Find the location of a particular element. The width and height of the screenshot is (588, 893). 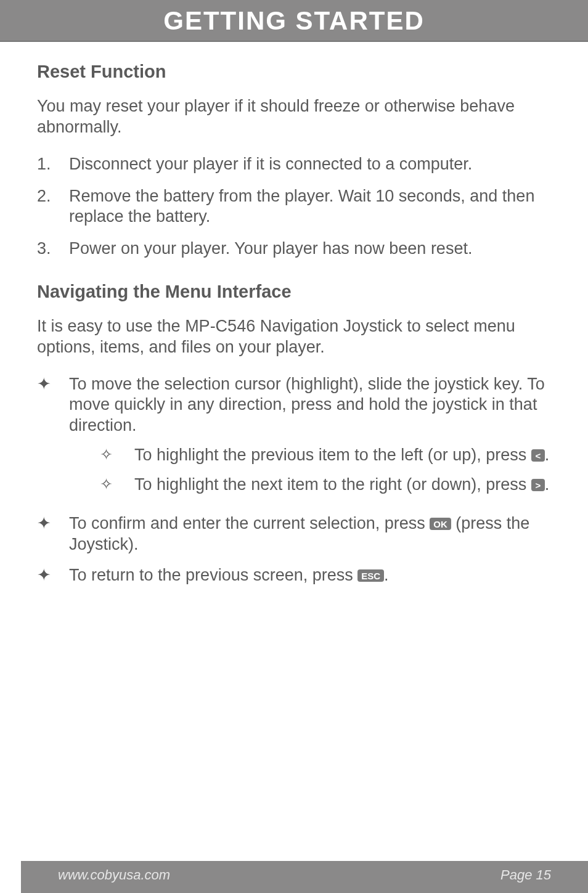

footer-url: www.cobyusa.com is located at coordinates (114, 875).